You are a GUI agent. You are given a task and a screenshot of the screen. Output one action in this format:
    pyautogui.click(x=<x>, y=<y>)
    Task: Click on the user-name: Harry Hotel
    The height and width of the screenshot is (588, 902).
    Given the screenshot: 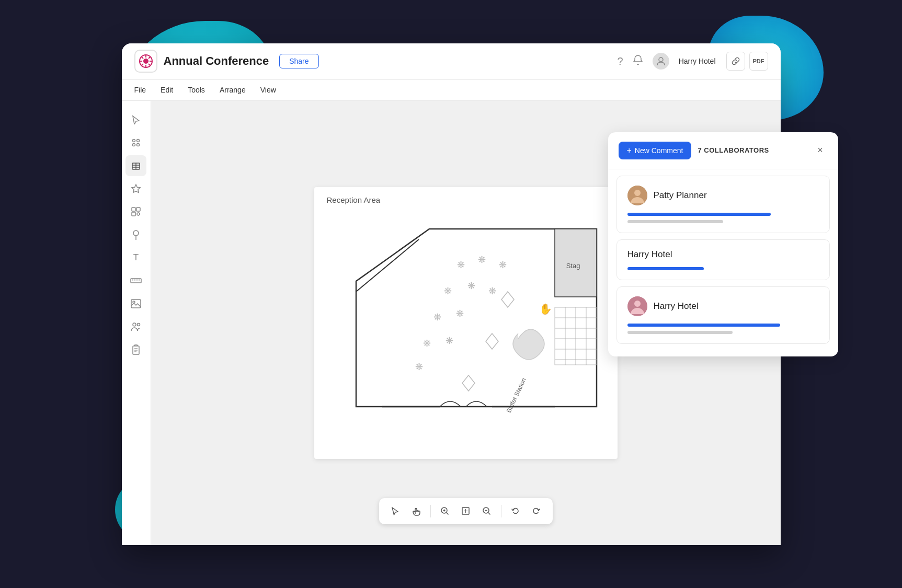 What is the action you would take?
    pyautogui.click(x=698, y=61)
    